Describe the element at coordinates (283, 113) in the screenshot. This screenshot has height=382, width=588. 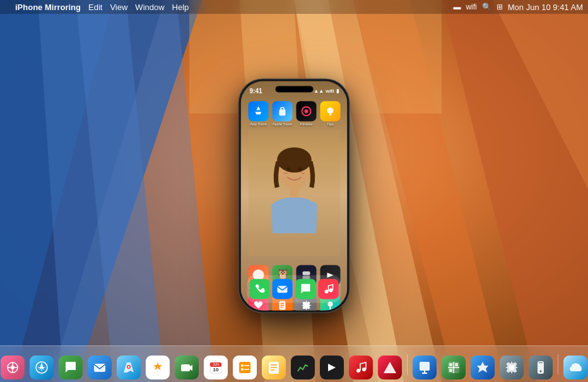
I see `app-icon-wrapper-applestore: Apple Store` at that location.